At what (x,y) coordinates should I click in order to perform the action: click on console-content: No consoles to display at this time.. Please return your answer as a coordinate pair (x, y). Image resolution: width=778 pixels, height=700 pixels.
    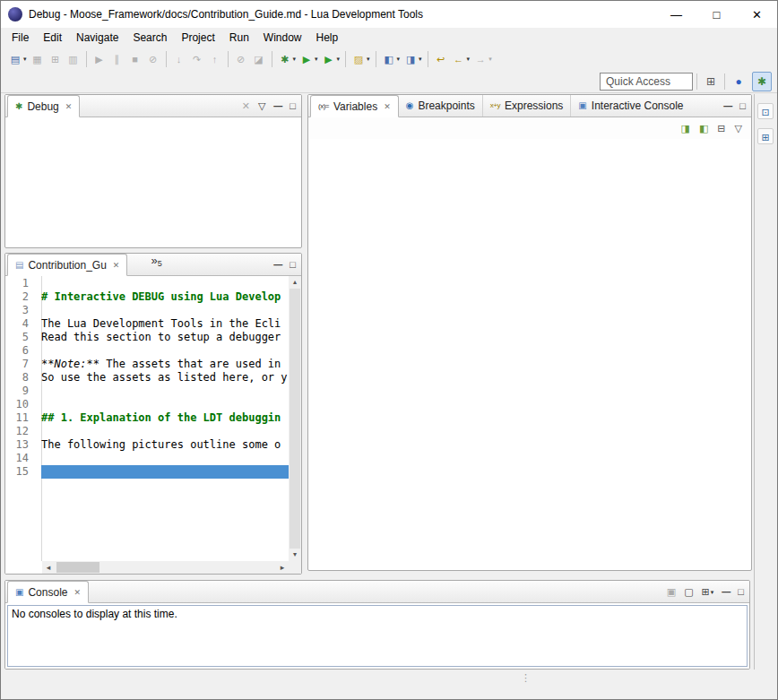
    Looking at the image, I should click on (377, 636).